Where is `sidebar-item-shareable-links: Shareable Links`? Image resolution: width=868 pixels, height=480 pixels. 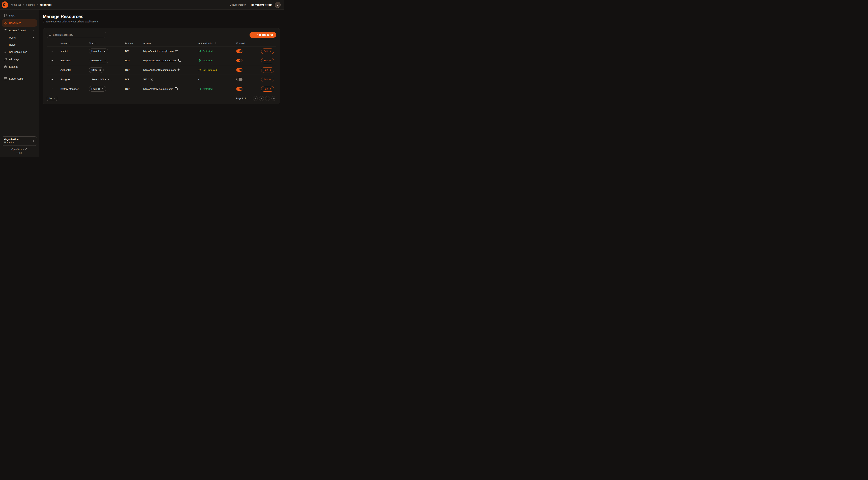 sidebar-item-shareable-links: Shareable Links is located at coordinates (20, 52).